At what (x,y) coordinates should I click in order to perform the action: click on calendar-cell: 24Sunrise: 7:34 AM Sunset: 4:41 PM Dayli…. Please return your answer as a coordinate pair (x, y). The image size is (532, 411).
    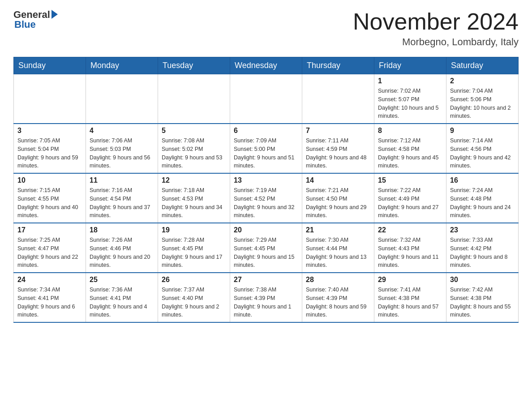
    Looking at the image, I should click on (50, 297).